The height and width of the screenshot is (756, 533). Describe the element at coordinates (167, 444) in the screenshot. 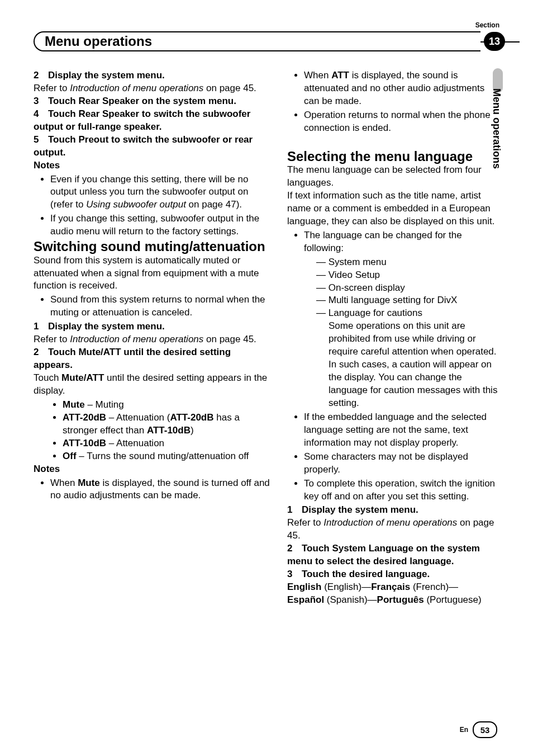

I see `list-item: ATT-10dB – Attenuation` at that location.